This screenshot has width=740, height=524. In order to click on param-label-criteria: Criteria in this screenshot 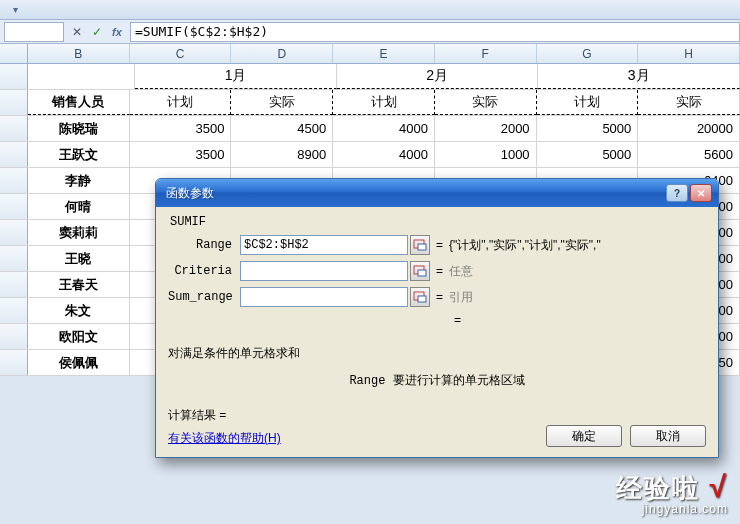, I will do `click(204, 271)`.